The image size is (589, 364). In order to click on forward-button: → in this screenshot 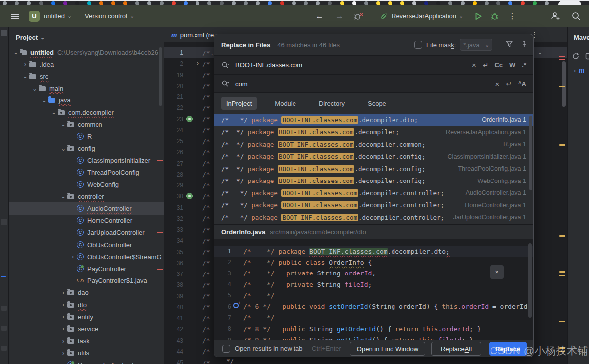, I will do `click(339, 16)`.